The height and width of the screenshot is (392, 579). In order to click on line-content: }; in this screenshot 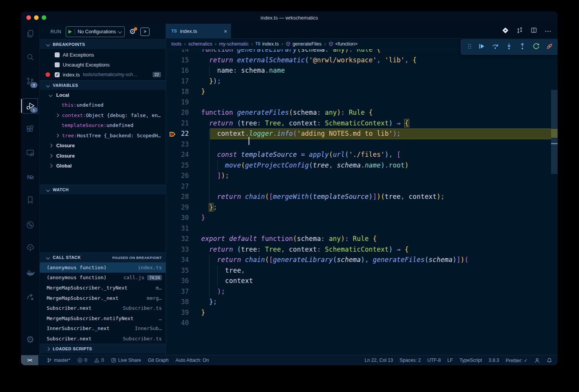, I will do `click(209, 208)`.